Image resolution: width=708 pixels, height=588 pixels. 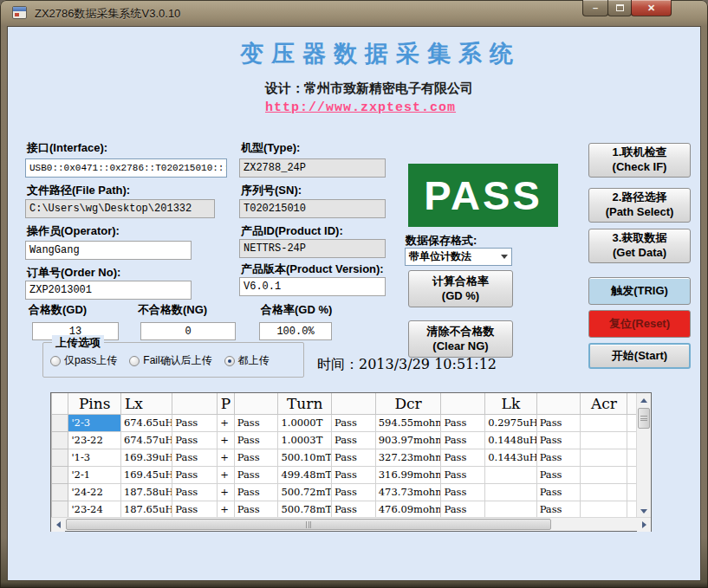 I want to click on table-cell: 1.0003T, so click(x=305, y=440).